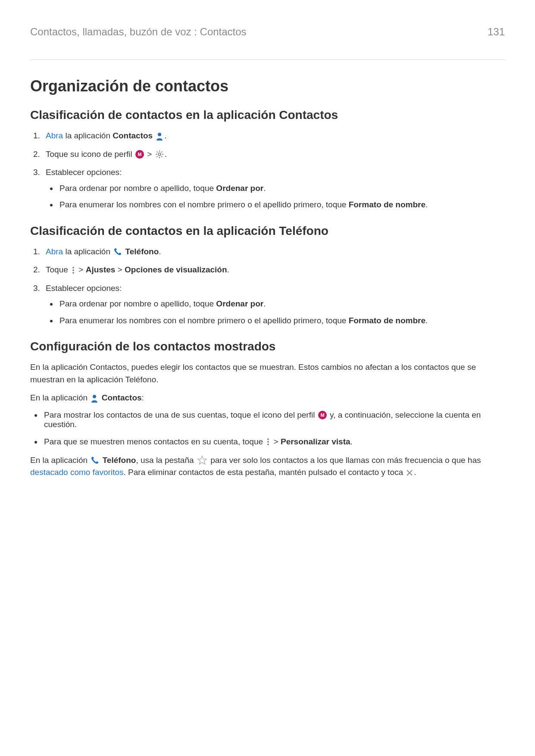 The width and height of the screenshot is (535, 756). Describe the element at coordinates (267, 347) in the screenshot. I see `section-heading-displayed: Configuración de los contactos mostrados` at that location.